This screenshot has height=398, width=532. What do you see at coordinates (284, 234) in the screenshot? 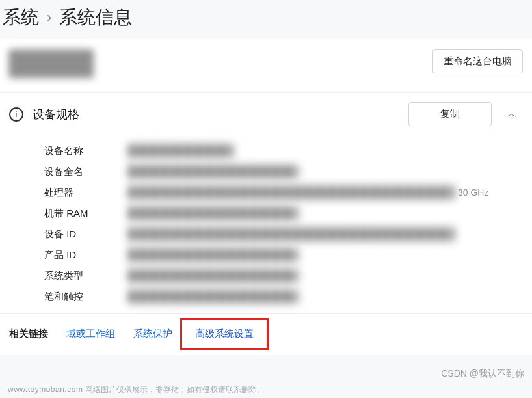
I see `spec-row-device-id: 设备 ID` at bounding box center [284, 234].